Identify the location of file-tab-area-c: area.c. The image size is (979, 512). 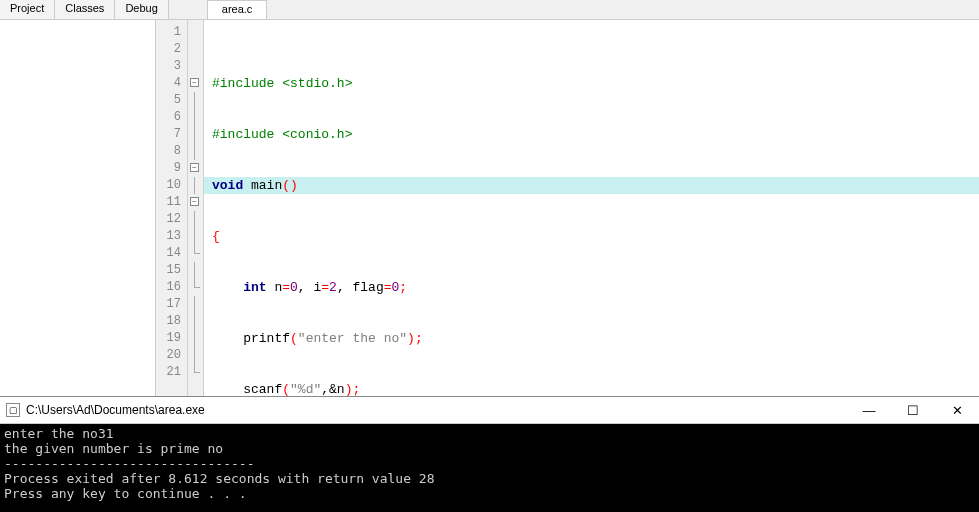
(238, 10).